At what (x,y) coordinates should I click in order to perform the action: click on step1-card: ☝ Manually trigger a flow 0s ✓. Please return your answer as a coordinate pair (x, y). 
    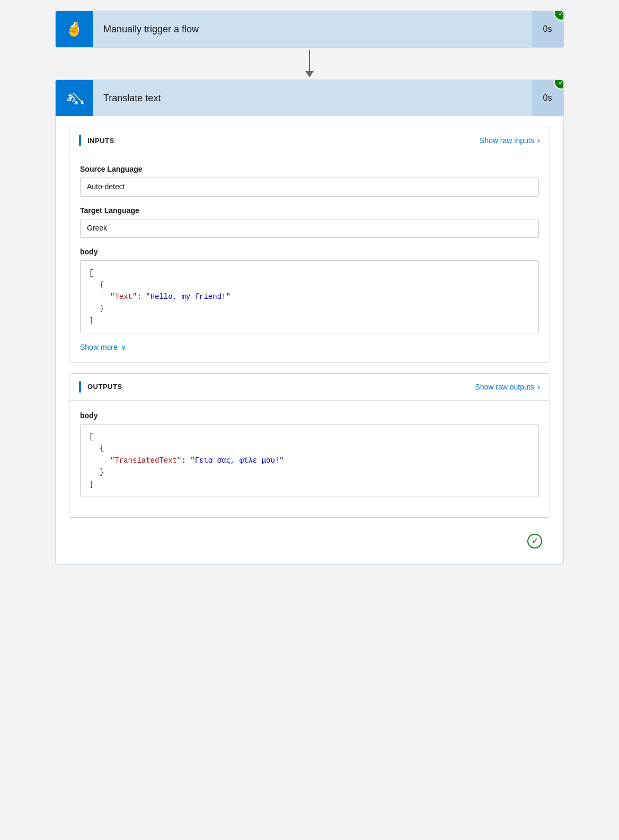
    Looking at the image, I should click on (310, 29).